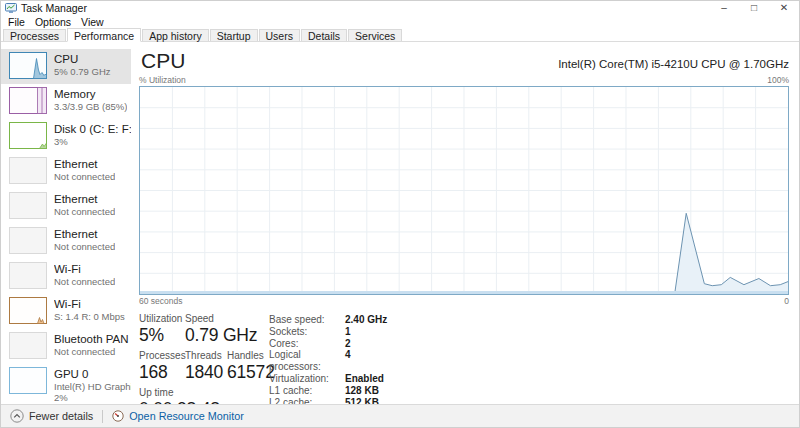 Image resolution: width=800 pixels, height=428 pixels. Describe the element at coordinates (307, 361) in the screenshot. I see `detail-label-logical-processors: Logical processors:` at that location.